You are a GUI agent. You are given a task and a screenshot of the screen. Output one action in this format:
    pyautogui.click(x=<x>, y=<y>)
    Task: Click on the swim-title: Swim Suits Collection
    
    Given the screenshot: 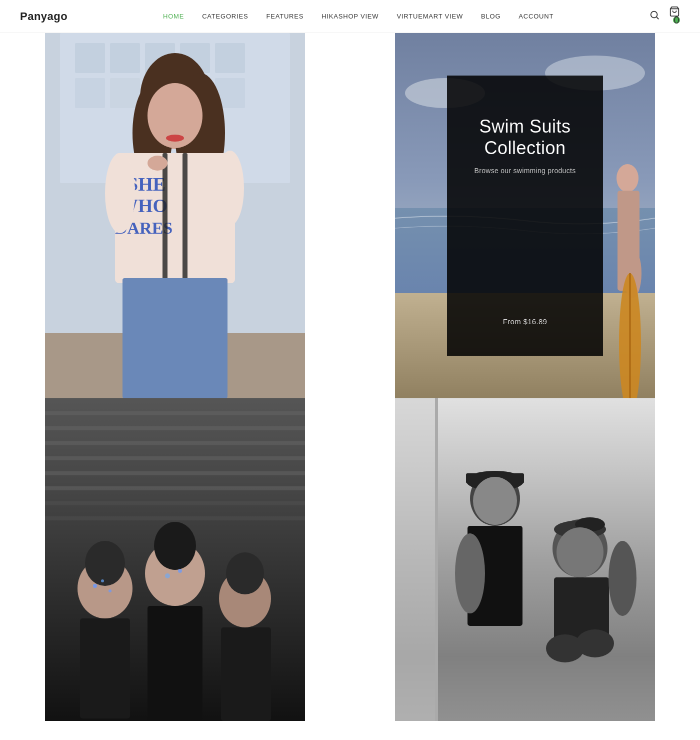 What is the action you would take?
    pyautogui.click(x=525, y=137)
    